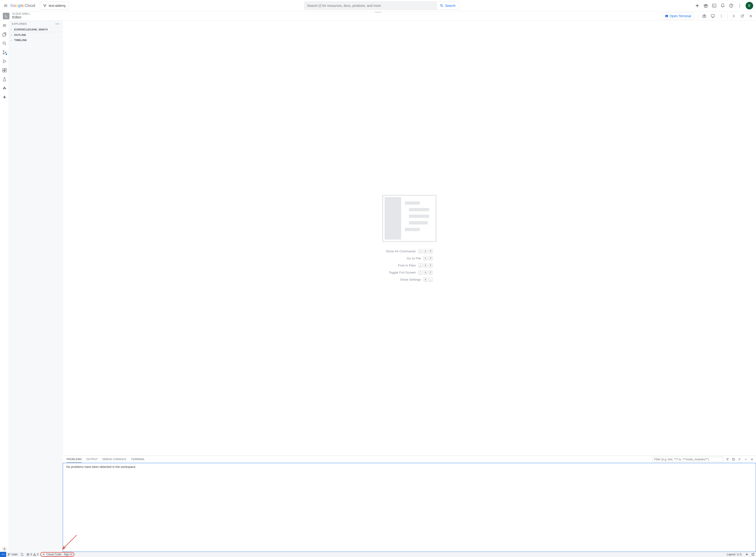 This screenshot has width=756, height=557. What do you see at coordinates (15, 554) in the screenshot?
I see `branch-label: main` at bounding box center [15, 554].